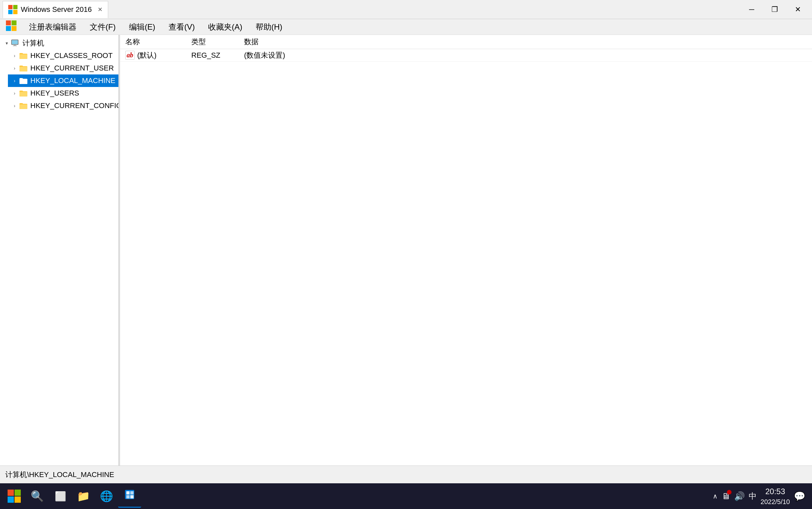 The height and width of the screenshot is (509, 812). Describe the element at coordinates (130, 55) in the screenshot. I see `reg-sz-icon: ab` at that location.